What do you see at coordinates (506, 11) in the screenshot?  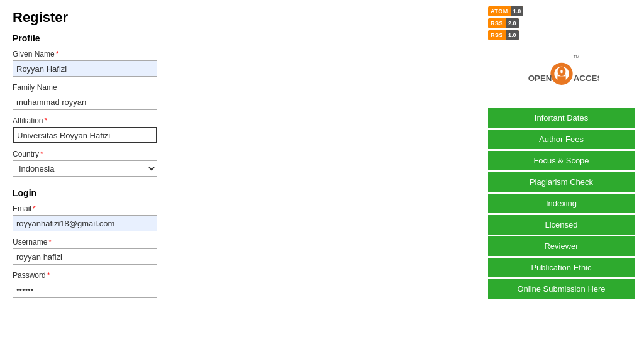 I see `atom-badge: ATOM 1.0` at bounding box center [506, 11].